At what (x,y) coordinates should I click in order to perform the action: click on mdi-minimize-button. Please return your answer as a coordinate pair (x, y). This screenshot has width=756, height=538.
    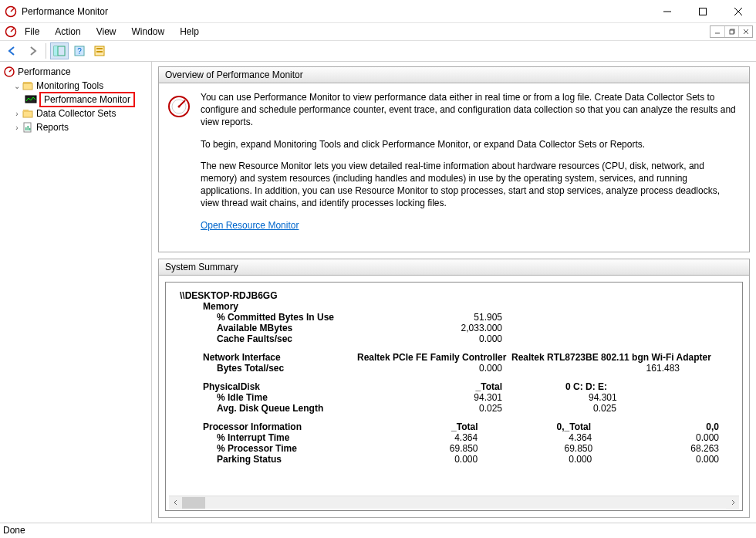
    Looking at the image, I should click on (717, 32).